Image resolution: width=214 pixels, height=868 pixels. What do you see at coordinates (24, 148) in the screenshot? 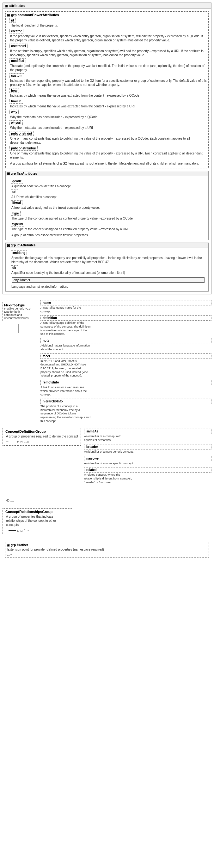
I see `prop-pubconstrainturi-name: pubconstrainturi` at bounding box center [24, 148].